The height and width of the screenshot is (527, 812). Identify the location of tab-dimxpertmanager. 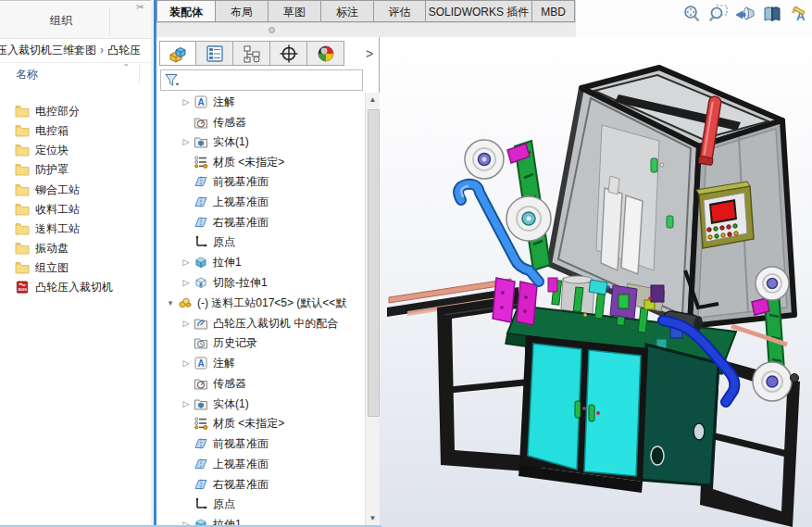
(289, 54).